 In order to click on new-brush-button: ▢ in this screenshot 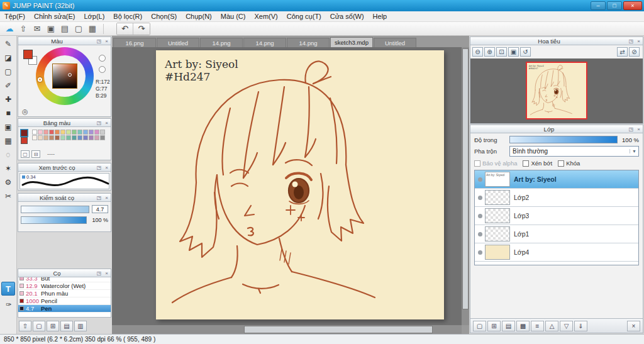, I will do `click(39, 326)`.